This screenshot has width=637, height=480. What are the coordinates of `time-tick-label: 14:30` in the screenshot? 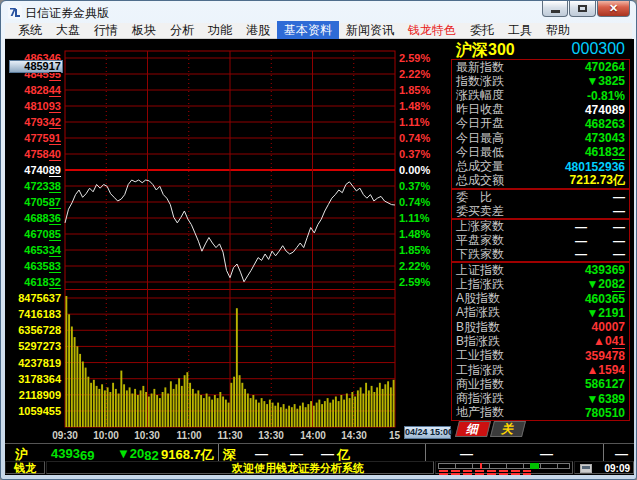 It's located at (354, 436).